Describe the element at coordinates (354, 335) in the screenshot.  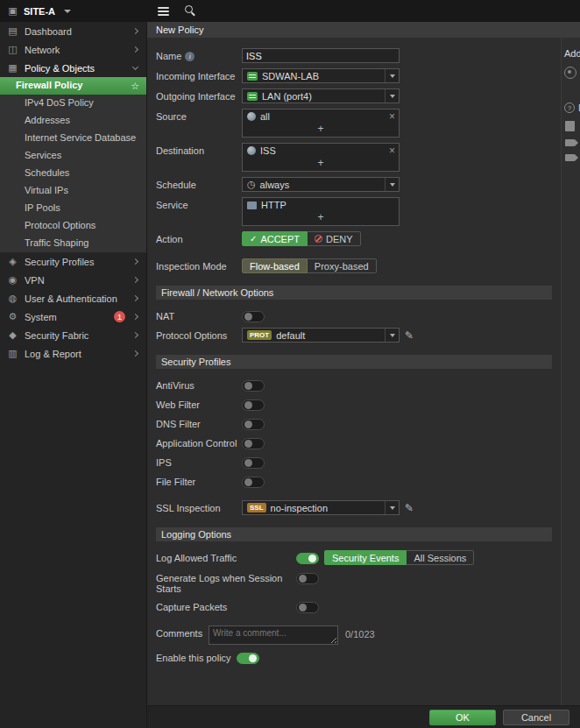
I see `form-row-protocol-options: Protocol Options PROT default ✎` at that location.